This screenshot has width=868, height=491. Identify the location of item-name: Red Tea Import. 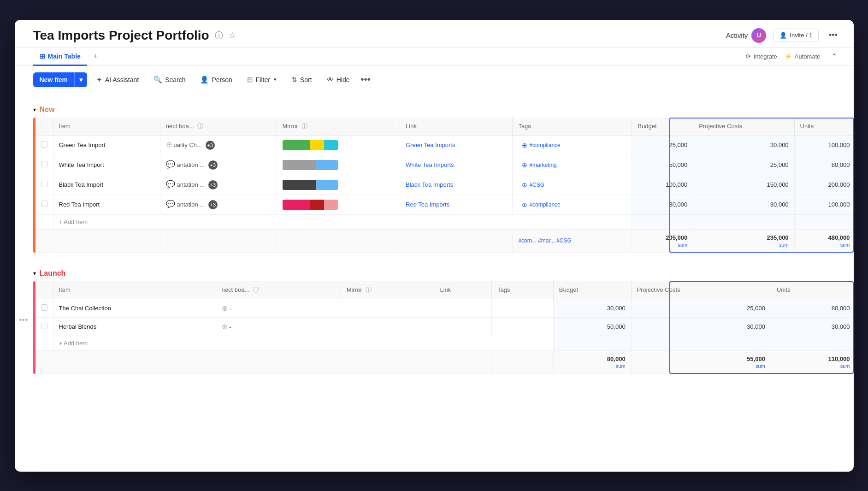
(79, 205).